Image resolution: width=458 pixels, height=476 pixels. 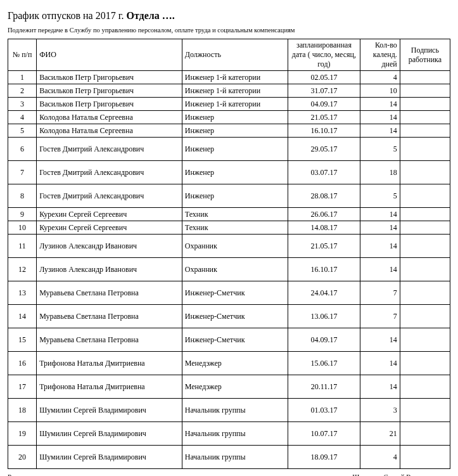 What do you see at coordinates (229, 91) in the screenshot?
I see `table-row: 2Васильков Петр ГригорьевичИнженер 1-й к…` at bounding box center [229, 91].